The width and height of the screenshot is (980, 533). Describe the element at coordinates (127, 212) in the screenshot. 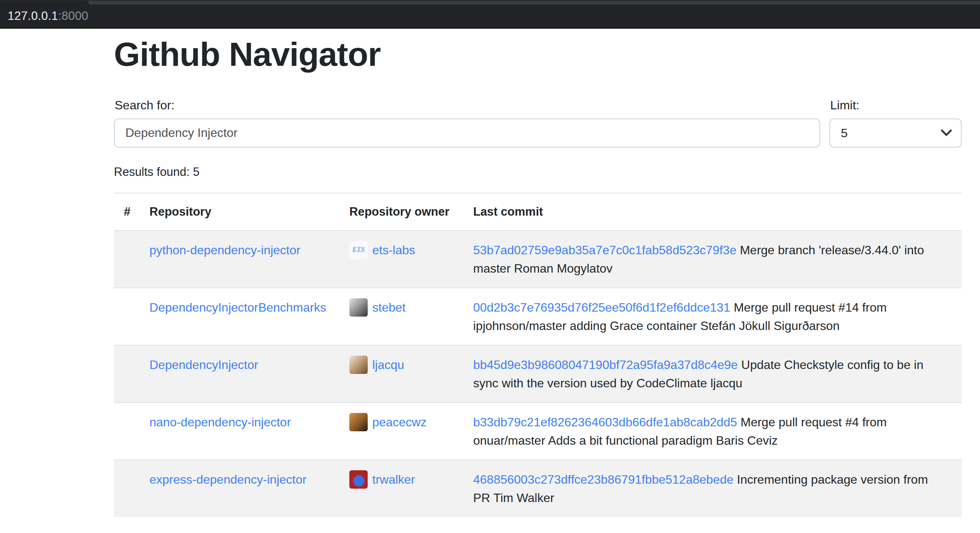

I see `column-header-number: #` at that location.